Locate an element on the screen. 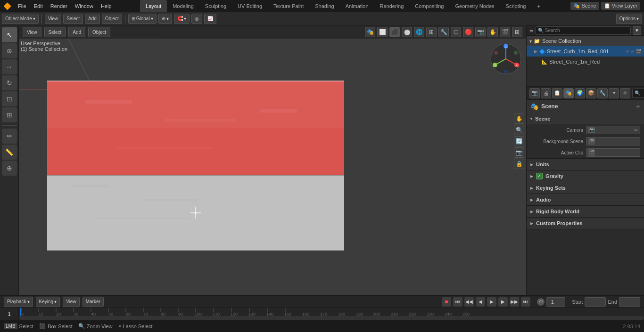  record-btn: ⏺ is located at coordinates (446, 302).